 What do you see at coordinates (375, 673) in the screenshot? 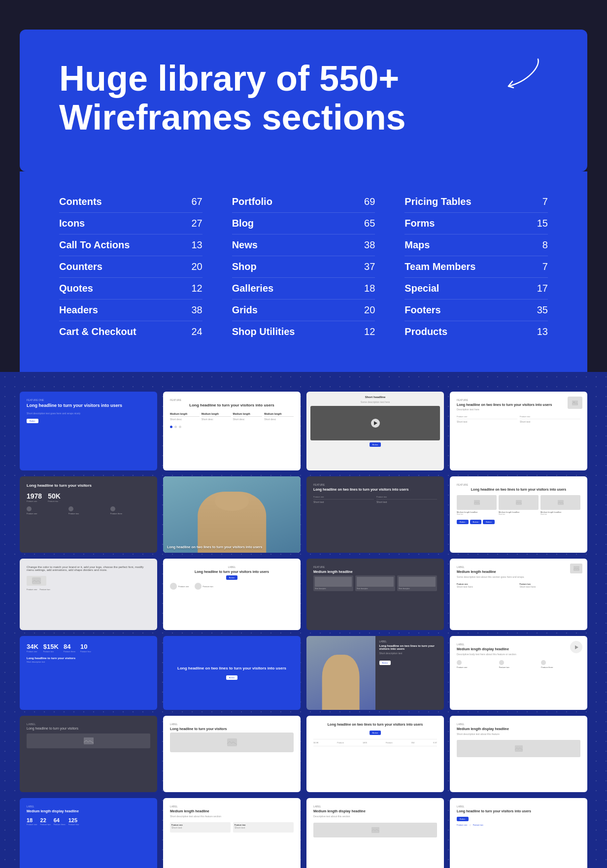
I see `preview-card-15: LABEL Long headline on two lines to turn…` at bounding box center [375, 673].